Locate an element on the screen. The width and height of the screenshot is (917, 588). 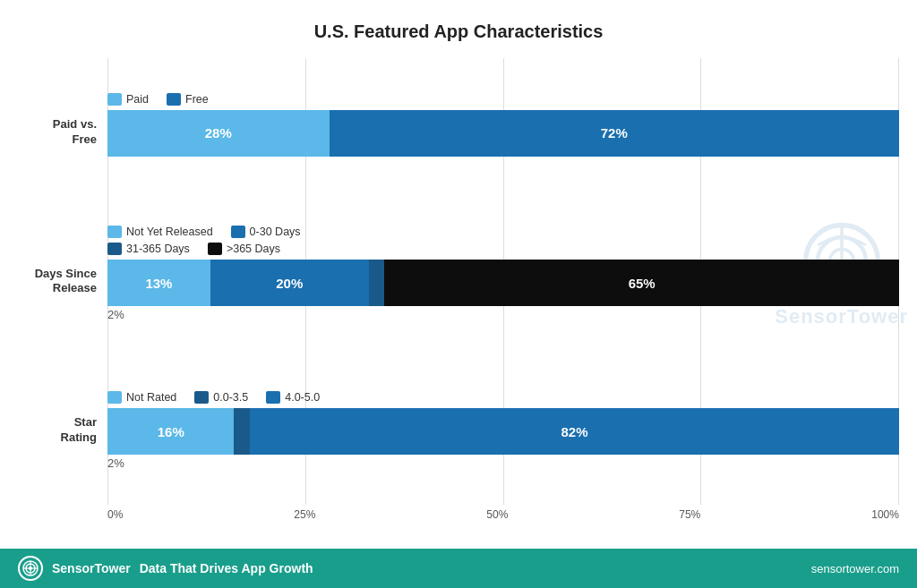
x-tick-50: 50% is located at coordinates (497, 515).